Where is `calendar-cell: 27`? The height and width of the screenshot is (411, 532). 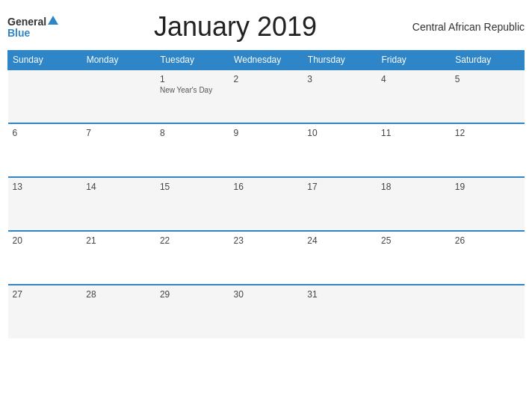
calendar-cell: 27 is located at coordinates (45, 312).